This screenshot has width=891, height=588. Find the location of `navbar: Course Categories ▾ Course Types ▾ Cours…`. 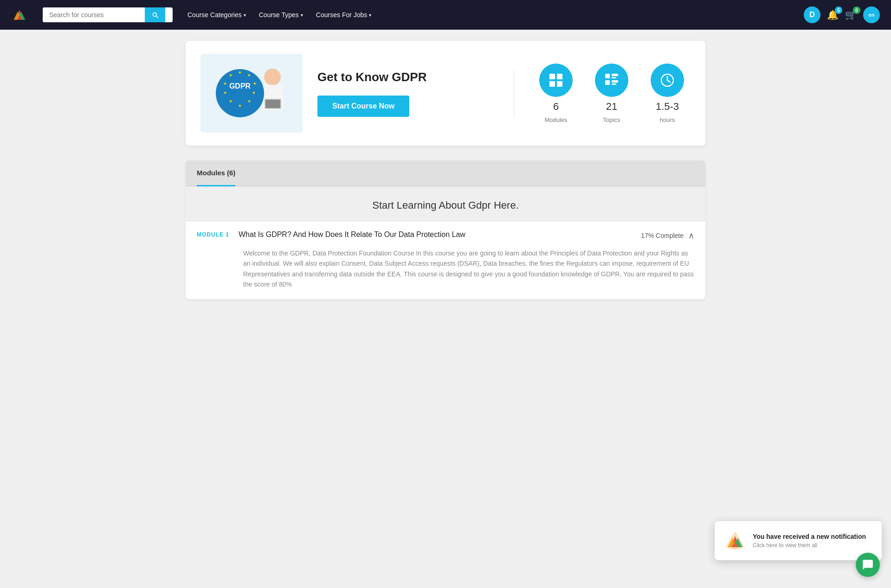

navbar: Course Categories ▾ Course Types ▾ Cours… is located at coordinates (446, 15).